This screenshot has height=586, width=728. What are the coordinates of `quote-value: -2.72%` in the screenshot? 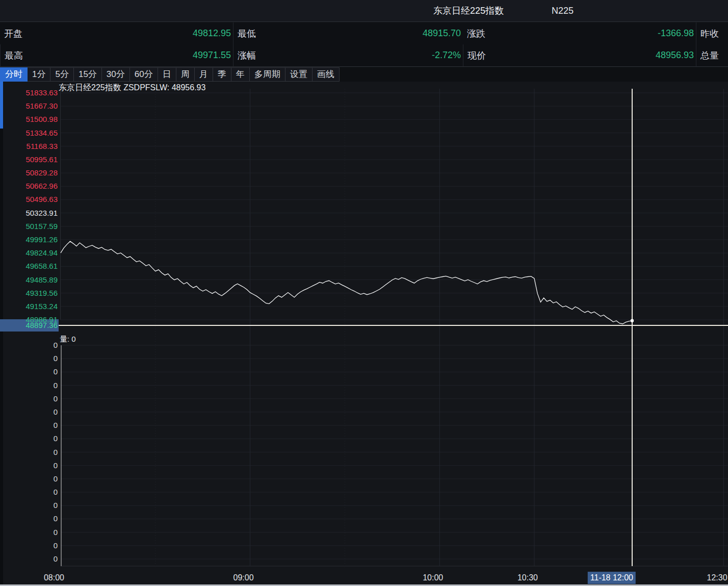 It's located at (447, 55).